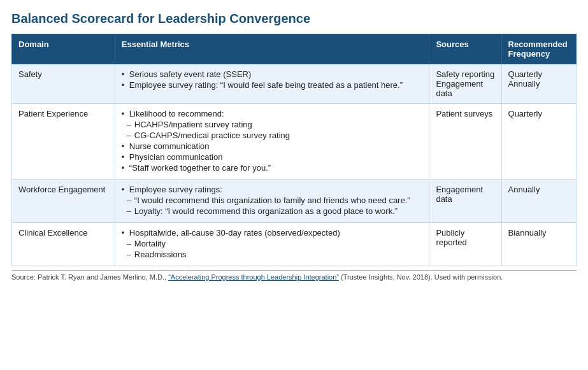 Image resolution: width=588 pixels, height=370 pixels. What do you see at coordinates (465, 141) in the screenshot?
I see `sources-cell: Patient surveys` at bounding box center [465, 141].